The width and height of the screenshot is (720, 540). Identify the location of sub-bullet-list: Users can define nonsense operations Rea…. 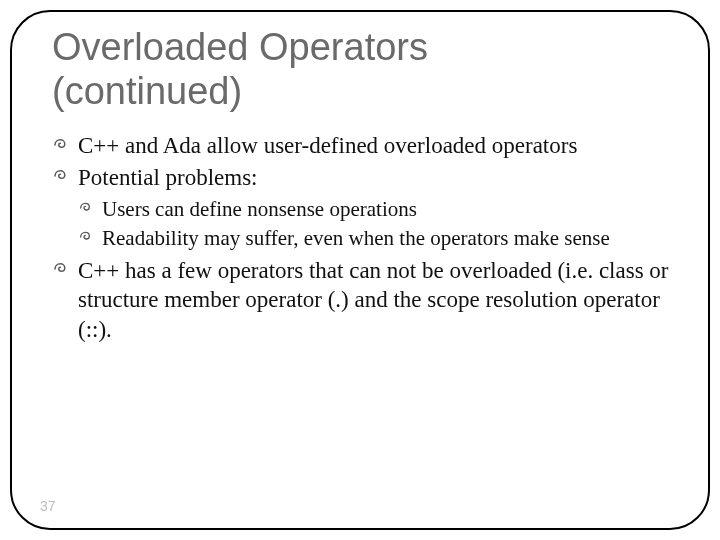
(375, 224).